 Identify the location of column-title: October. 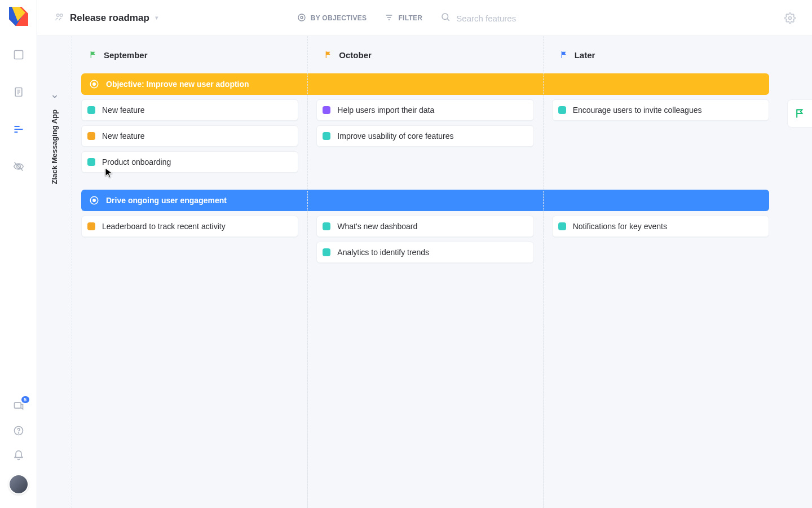
(355, 55).